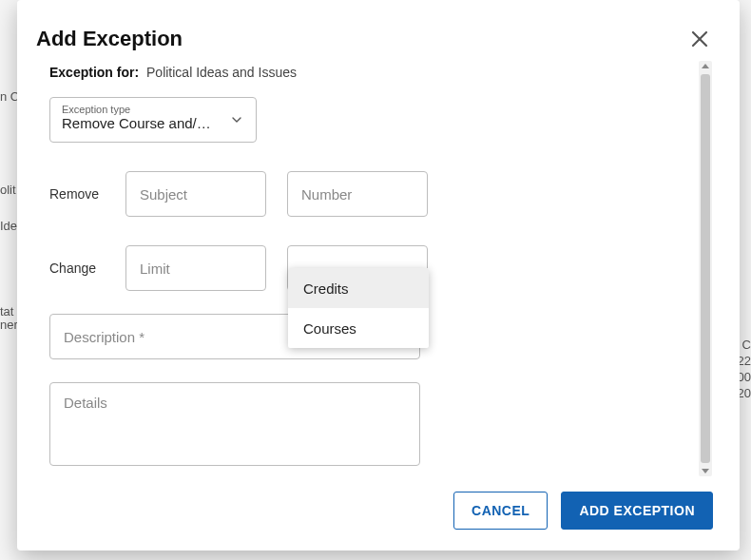  I want to click on exception-for-label: Exception for:, so click(94, 72).